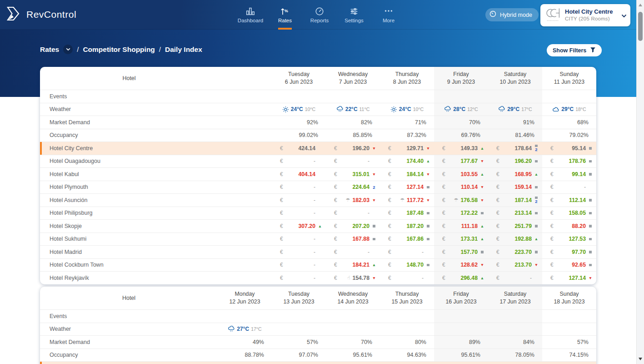  Describe the element at coordinates (407, 226) in the screenshot. I see `rate-cell: €187.20` at that location.